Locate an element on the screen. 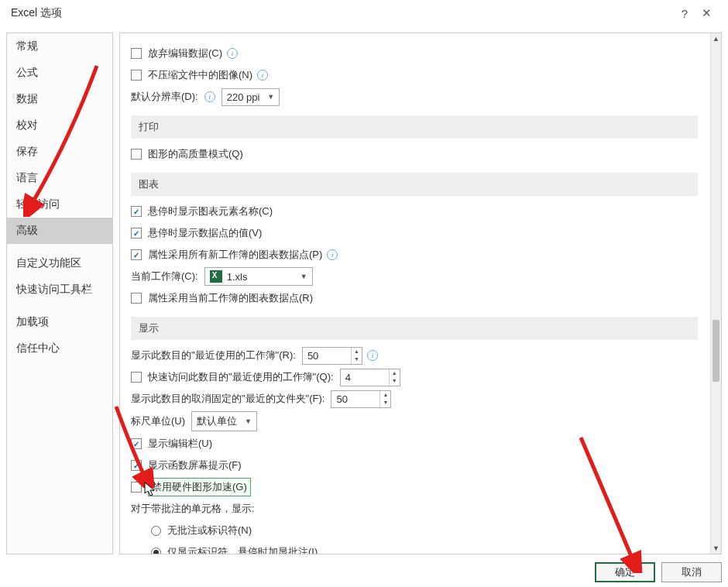  sidebar-item-formulas: 公式 is located at coordinates (60, 73).